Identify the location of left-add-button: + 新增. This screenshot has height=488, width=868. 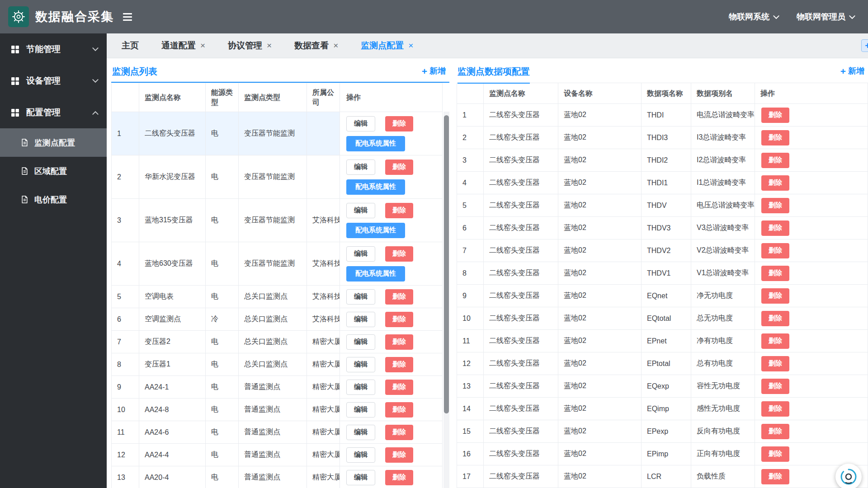
(434, 71).